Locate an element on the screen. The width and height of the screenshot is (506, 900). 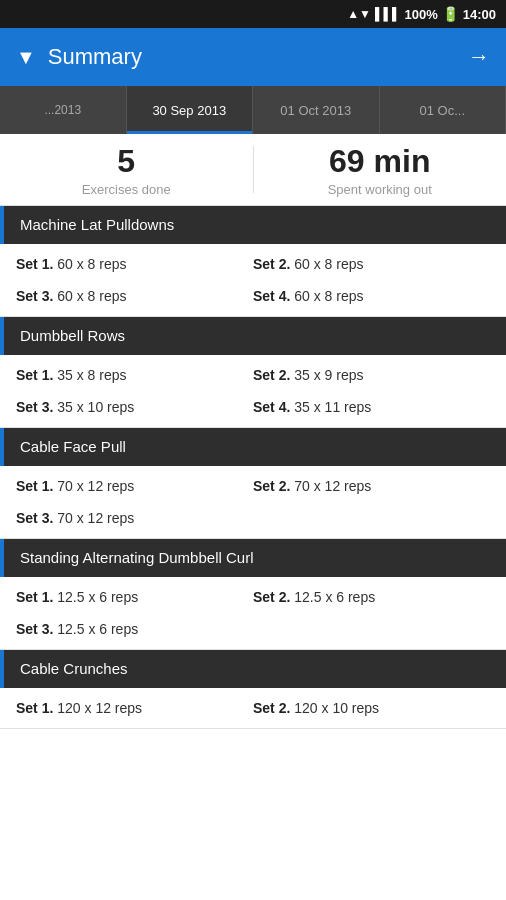
table-row: Set 3. 70 x 12 reps is located at coordinates (253, 518).